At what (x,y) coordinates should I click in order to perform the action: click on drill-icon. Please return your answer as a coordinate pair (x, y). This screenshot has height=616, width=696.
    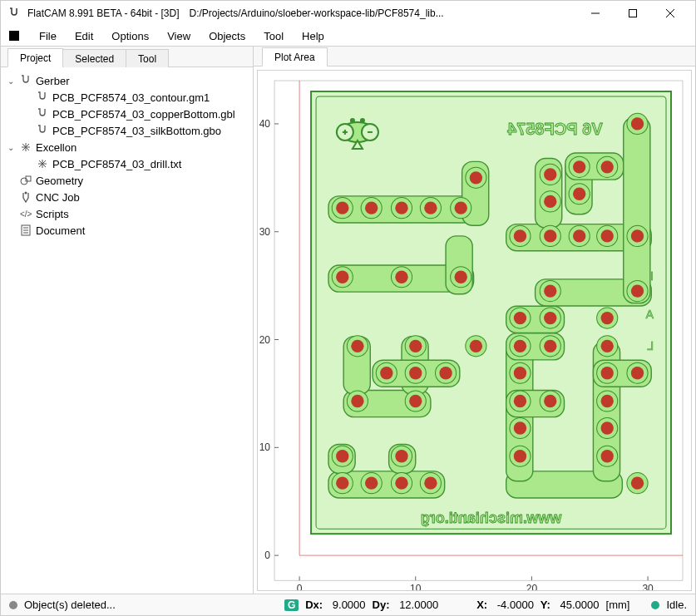
    Looking at the image, I should click on (26, 147).